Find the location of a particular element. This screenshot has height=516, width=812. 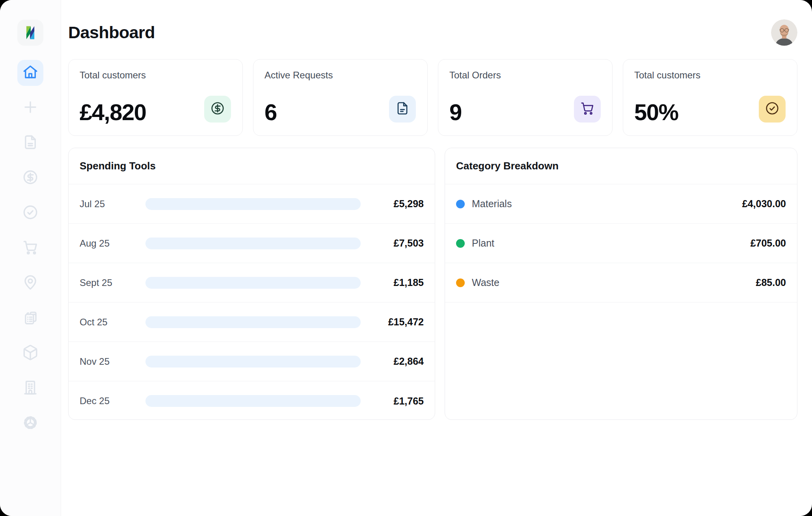

sidebar-item-products is located at coordinates (30, 353).